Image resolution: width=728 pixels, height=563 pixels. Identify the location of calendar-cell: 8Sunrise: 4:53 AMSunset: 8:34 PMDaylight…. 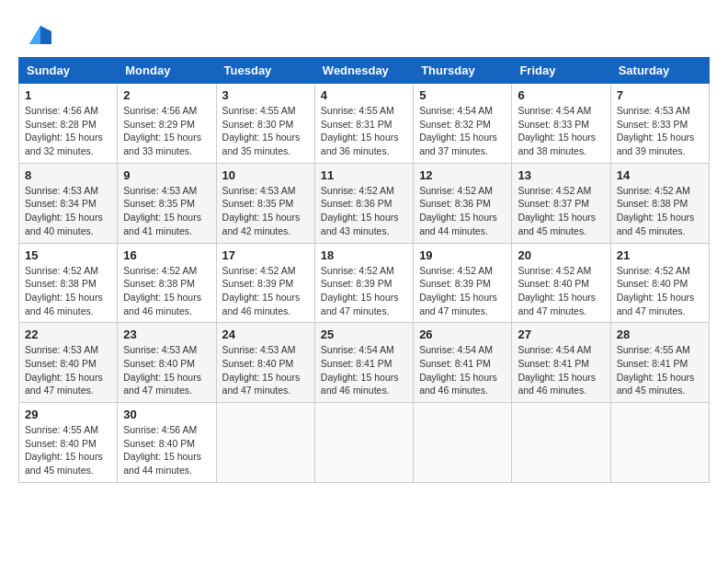
(68, 202).